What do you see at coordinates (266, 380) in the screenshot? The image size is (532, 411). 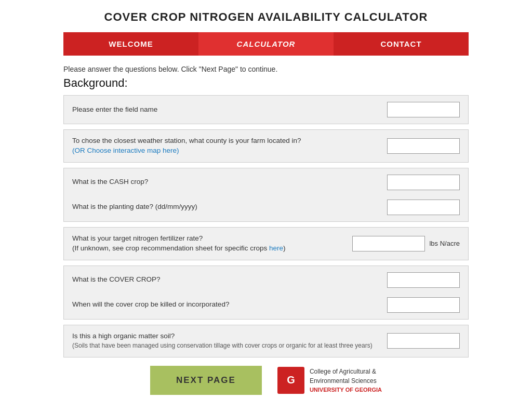 I see `bottom-bar: NEXT PAGE G College of Agricultural & En…` at bounding box center [266, 380].